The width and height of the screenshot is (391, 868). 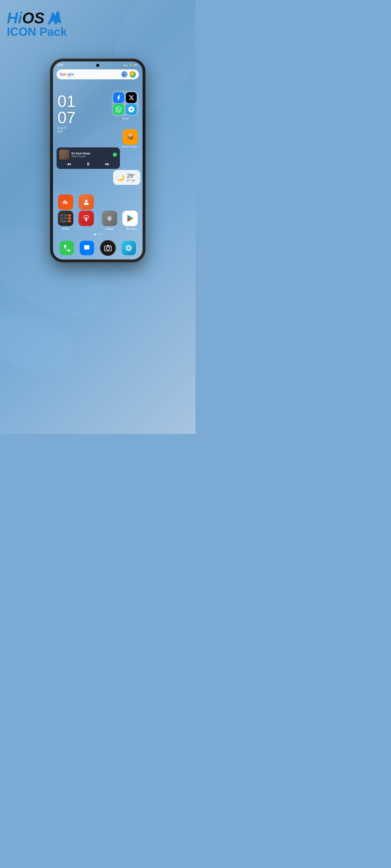 I want to click on settings-icon, so click(x=109, y=218).